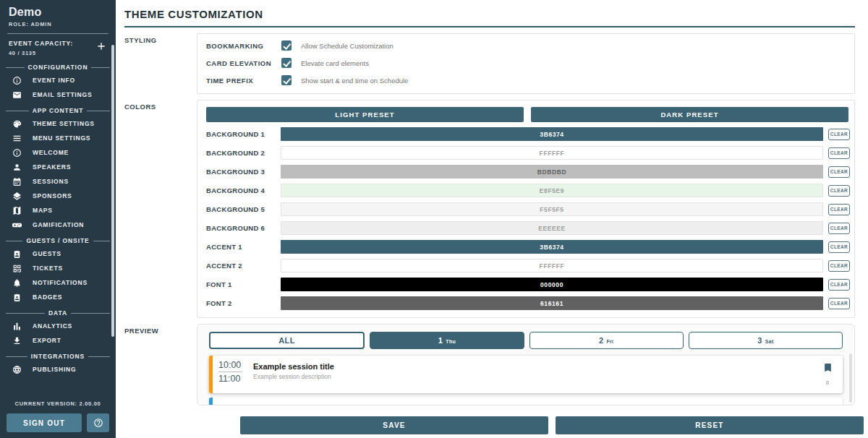 The width and height of the screenshot is (868, 438). Describe the element at coordinates (528, 153) in the screenshot. I see `color-row-background-2: BACKGROUND 2FFFFFFCLEAR` at that location.